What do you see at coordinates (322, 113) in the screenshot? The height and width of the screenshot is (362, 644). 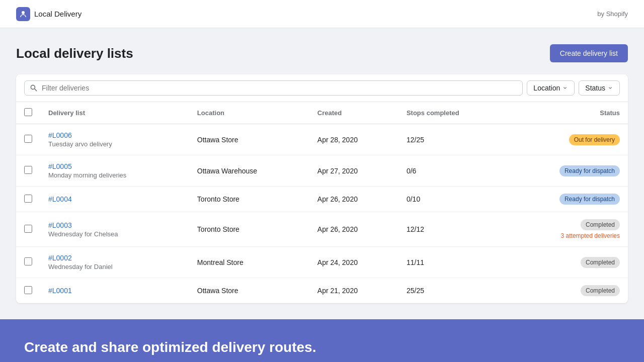 I see `table-header: Delivery list Location Created Stops com…` at bounding box center [322, 113].